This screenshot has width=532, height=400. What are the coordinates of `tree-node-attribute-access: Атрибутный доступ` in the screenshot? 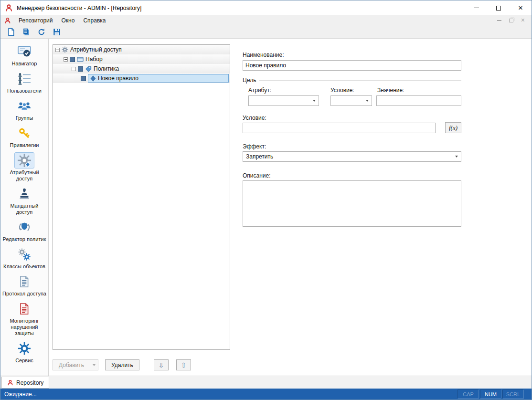 It's located at (141, 50).